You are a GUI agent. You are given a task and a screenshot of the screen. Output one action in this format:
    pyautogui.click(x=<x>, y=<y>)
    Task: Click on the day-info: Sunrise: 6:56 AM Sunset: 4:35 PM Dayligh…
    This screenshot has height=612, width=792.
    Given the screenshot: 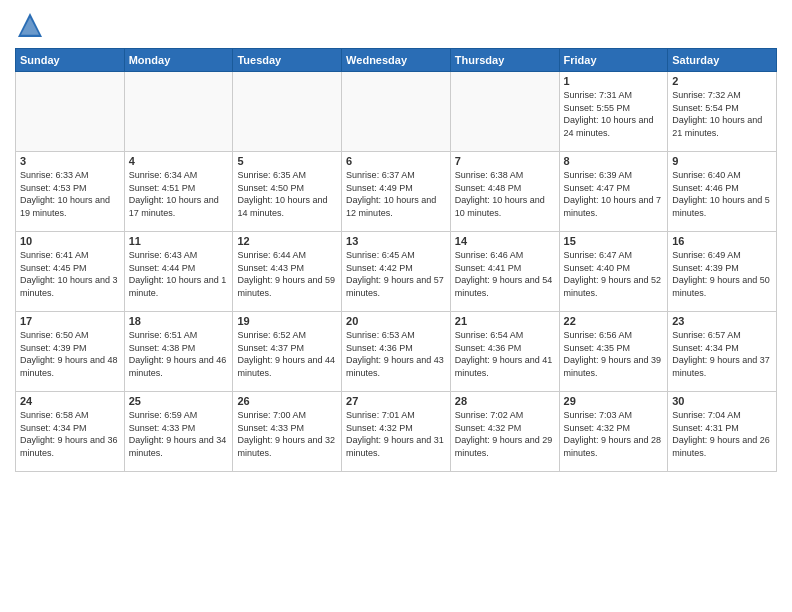 What is the action you would take?
    pyautogui.click(x=614, y=354)
    